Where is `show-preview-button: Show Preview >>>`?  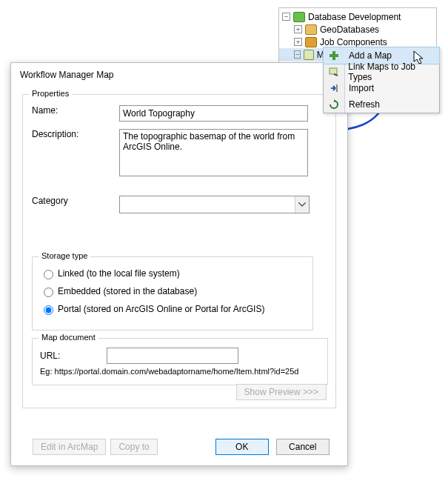
show-preview-button: Show Preview >>> is located at coordinates (281, 392).